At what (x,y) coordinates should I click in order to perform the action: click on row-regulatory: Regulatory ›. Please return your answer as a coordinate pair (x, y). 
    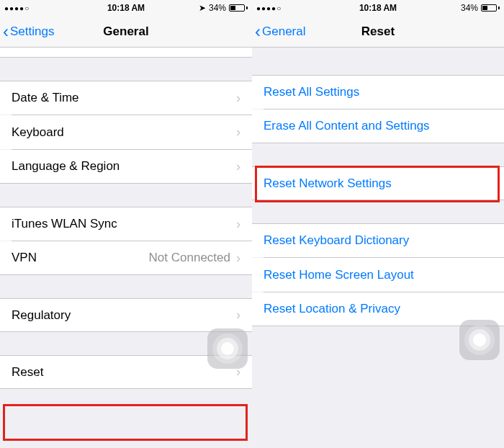
    Looking at the image, I should click on (126, 315).